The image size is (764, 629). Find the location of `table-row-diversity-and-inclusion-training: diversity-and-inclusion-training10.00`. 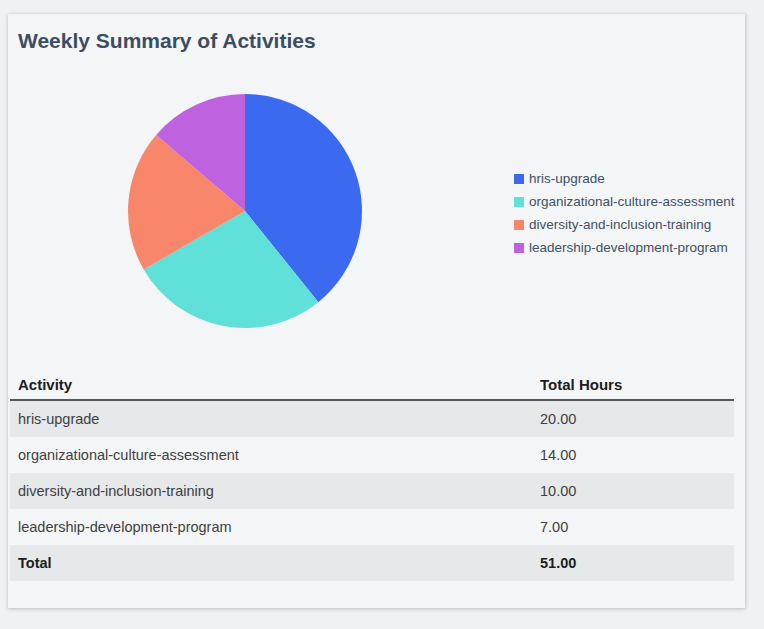

table-row-diversity-and-inclusion-training: diversity-and-inclusion-training10.00 is located at coordinates (372, 491).